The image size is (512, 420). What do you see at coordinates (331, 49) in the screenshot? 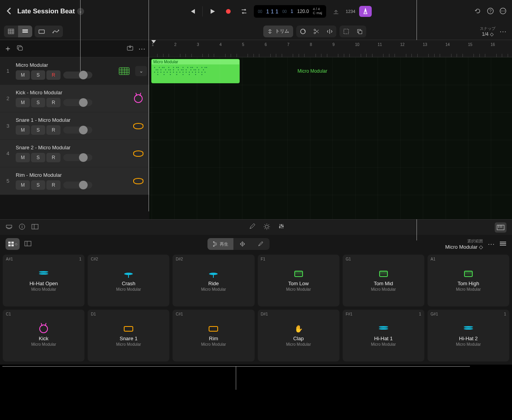
I see `timeline-ruler: 12345678910111213141516` at bounding box center [331, 49].